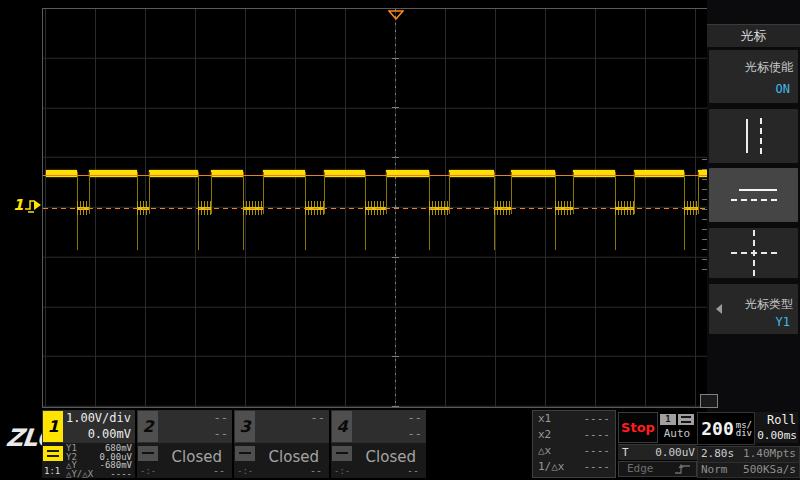 The width and height of the screenshot is (800, 480). Describe the element at coordinates (782, 420) in the screenshot. I see `acquisition-mode: Roll` at that location.